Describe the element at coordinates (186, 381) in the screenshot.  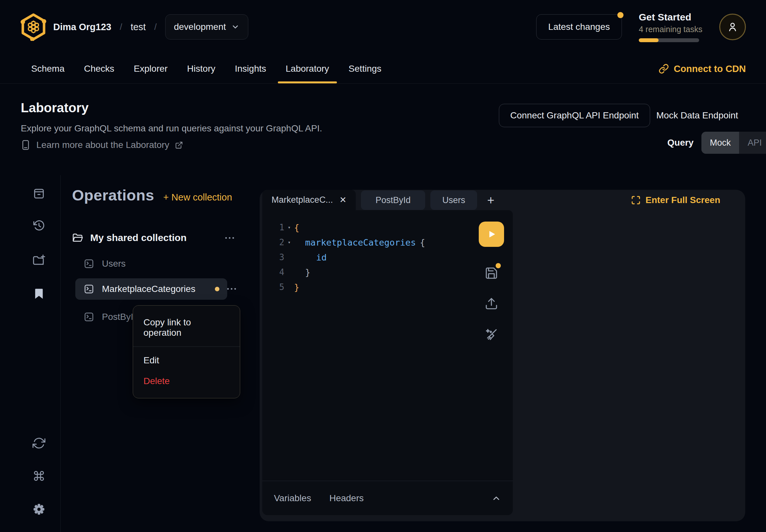
I see `menu-item-delete: Delete` at that location.